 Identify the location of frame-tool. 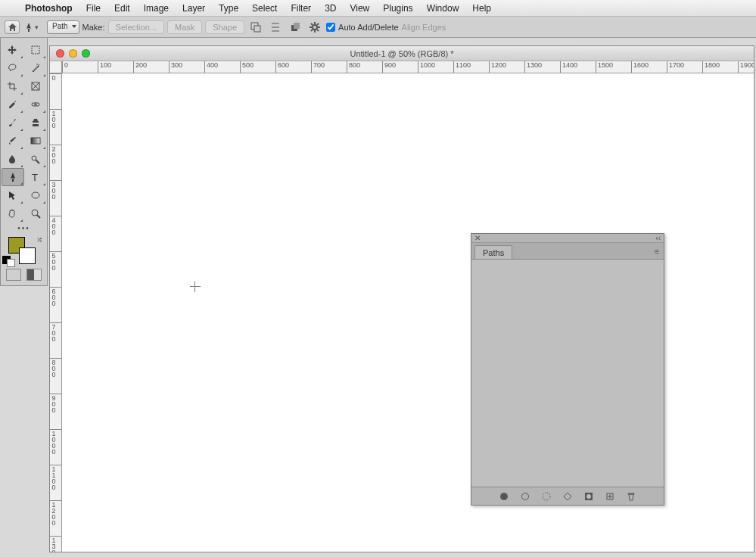
(36, 86).